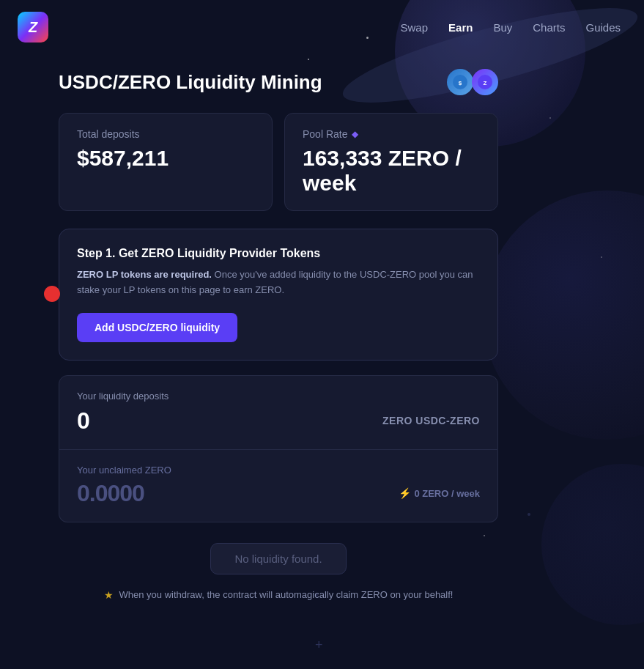  What do you see at coordinates (166, 134) in the screenshot?
I see `total-deposits-label: Total deposits` at bounding box center [166, 134].